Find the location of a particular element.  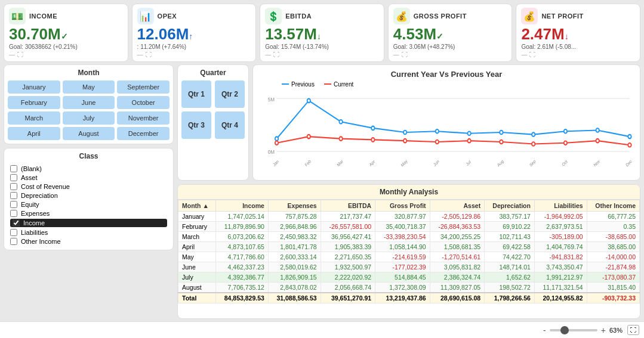

class-checkbox-equity is located at coordinates (14, 204).